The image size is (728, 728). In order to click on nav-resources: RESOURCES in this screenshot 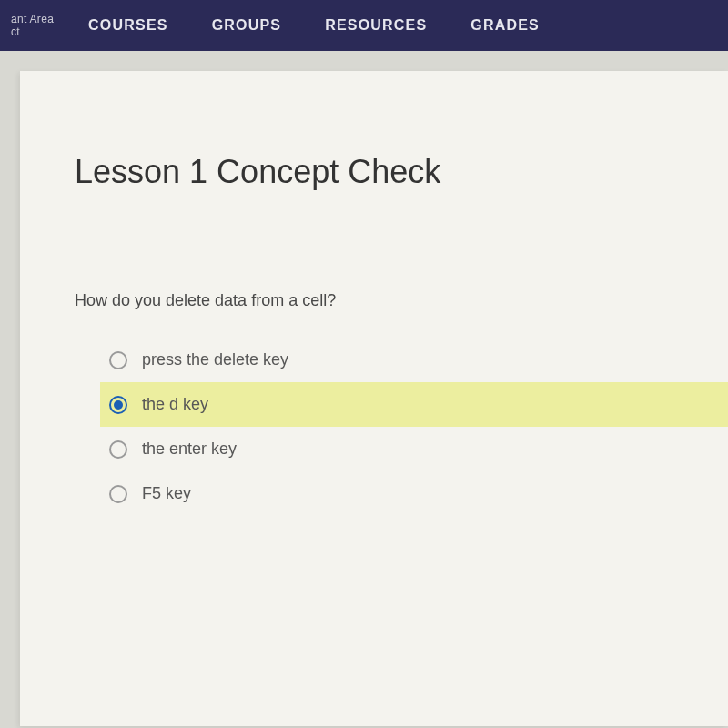, I will do `click(376, 25)`.